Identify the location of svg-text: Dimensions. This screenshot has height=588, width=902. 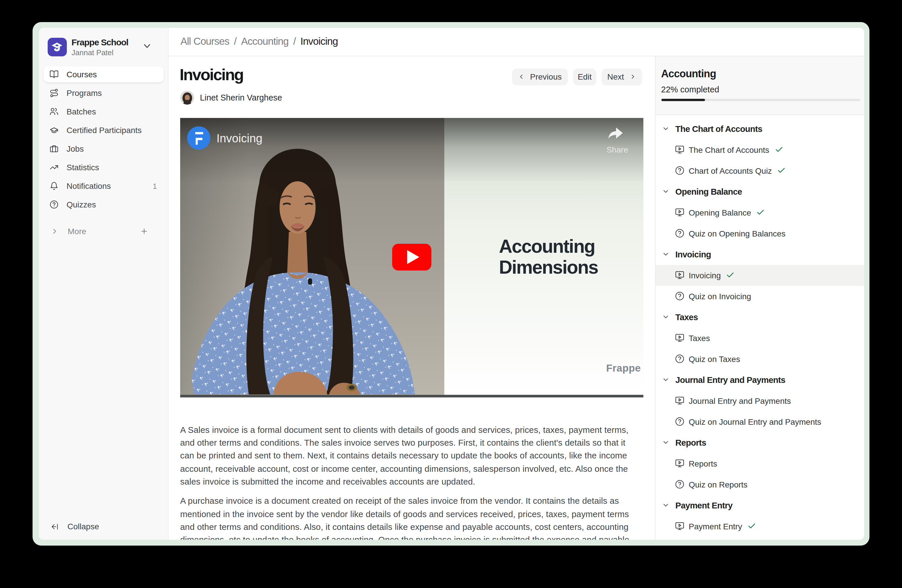
(549, 267).